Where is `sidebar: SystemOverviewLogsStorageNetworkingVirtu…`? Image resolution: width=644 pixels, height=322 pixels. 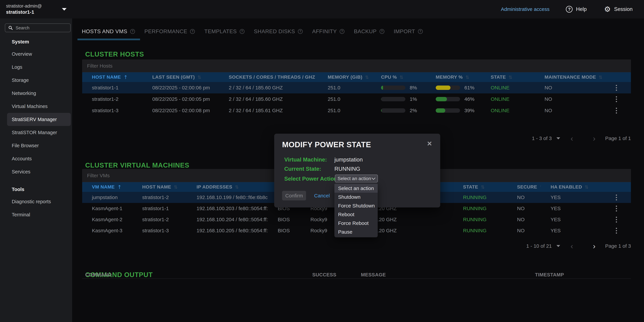
sidebar: SystemOverviewLogsStorageNetworkingVirtu… is located at coordinates (36, 170).